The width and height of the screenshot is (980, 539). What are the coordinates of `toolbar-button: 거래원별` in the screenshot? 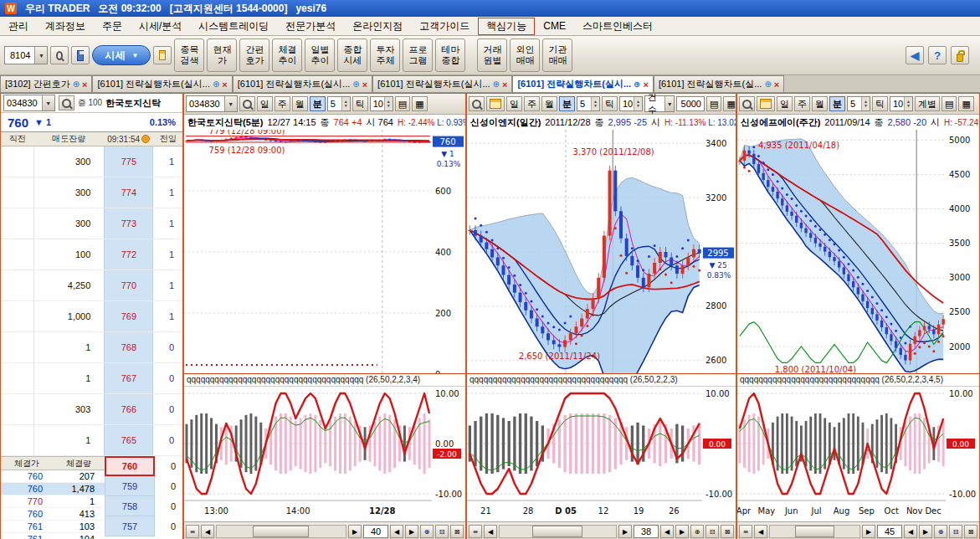 It's located at (492, 55).